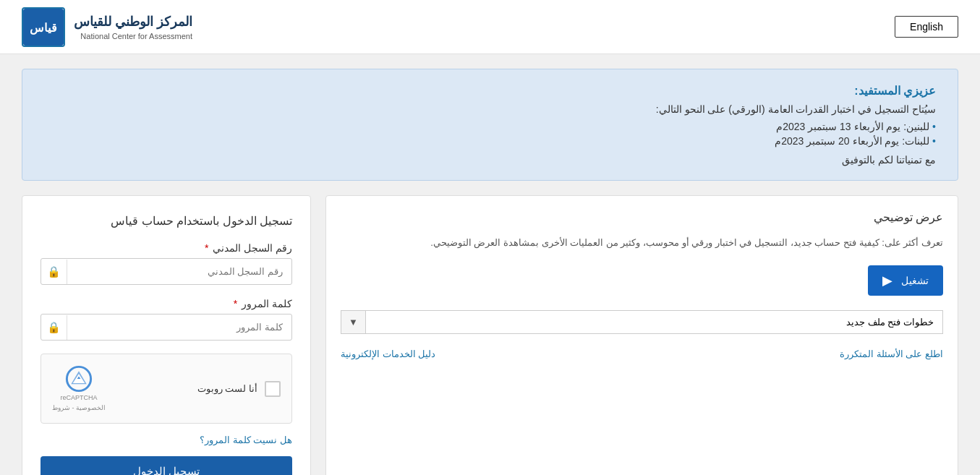 Image resolution: width=980 pixels, height=475 pixels. Describe the element at coordinates (43, 27) in the screenshot. I see `logo-box: قياس` at that location.